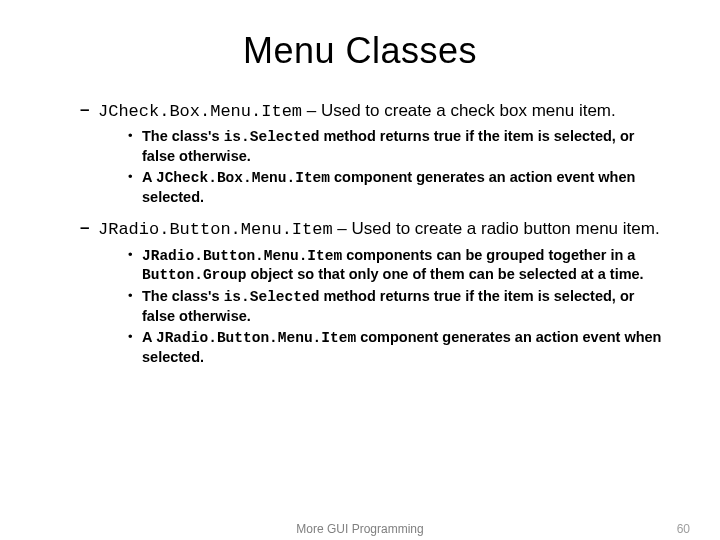  I want to click on page-number: 60, so click(684, 529).